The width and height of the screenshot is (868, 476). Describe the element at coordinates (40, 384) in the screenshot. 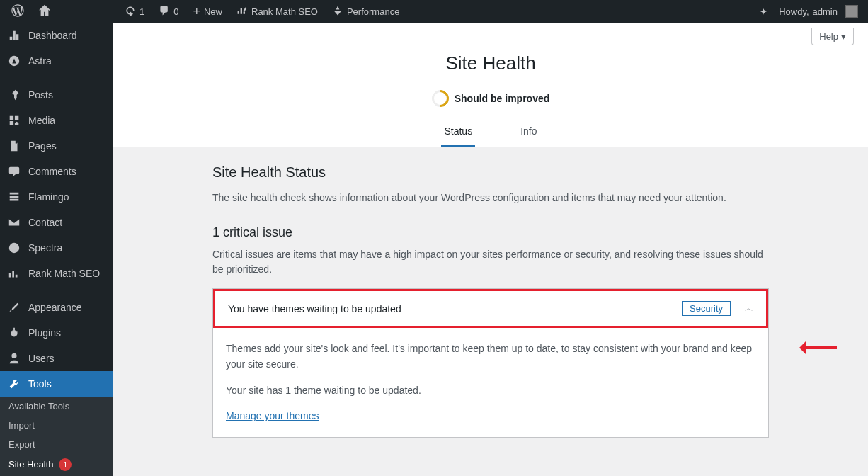

I see `sidebar-item-label: Tools` at that location.